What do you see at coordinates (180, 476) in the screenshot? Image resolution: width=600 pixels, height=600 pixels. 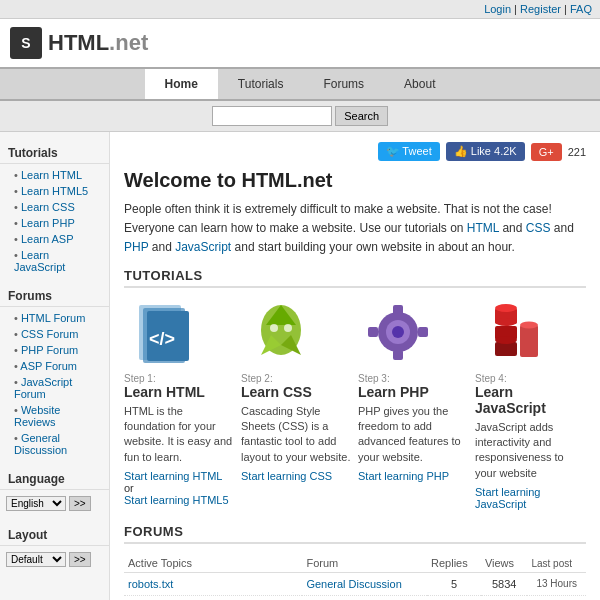 I see `tutorial-html-link1: Start learning HTML` at bounding box center [180, 476].